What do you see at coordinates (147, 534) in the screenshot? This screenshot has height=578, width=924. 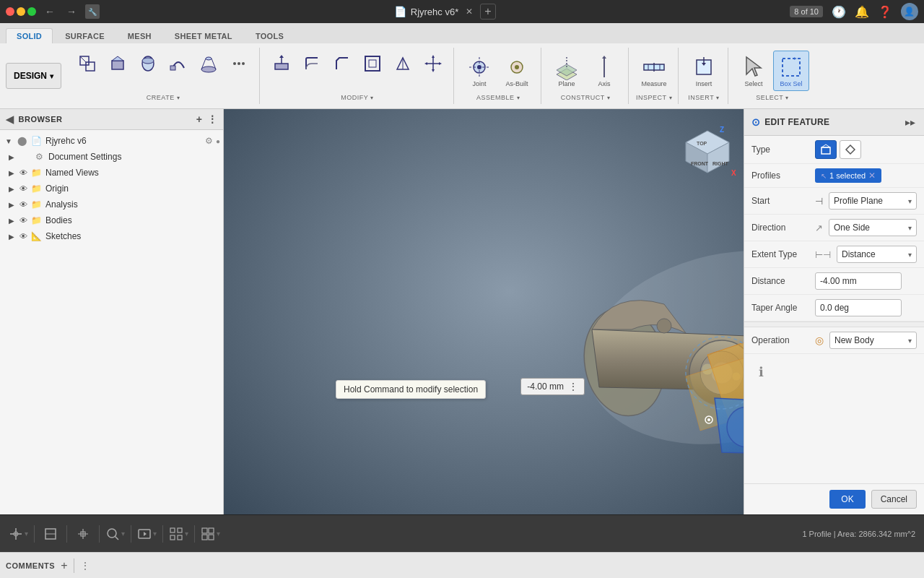 I see `display-dropdown: ▾` at bounding box center [147, 534].